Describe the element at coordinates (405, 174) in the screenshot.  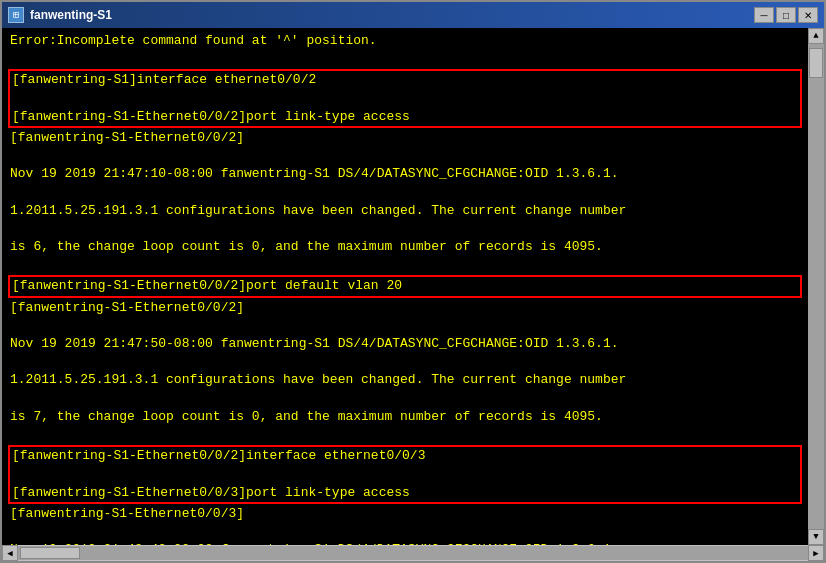
I see `terminal-line: Nov 19 2019 21:47:10-08:00 fanwentring-S…` at that location.